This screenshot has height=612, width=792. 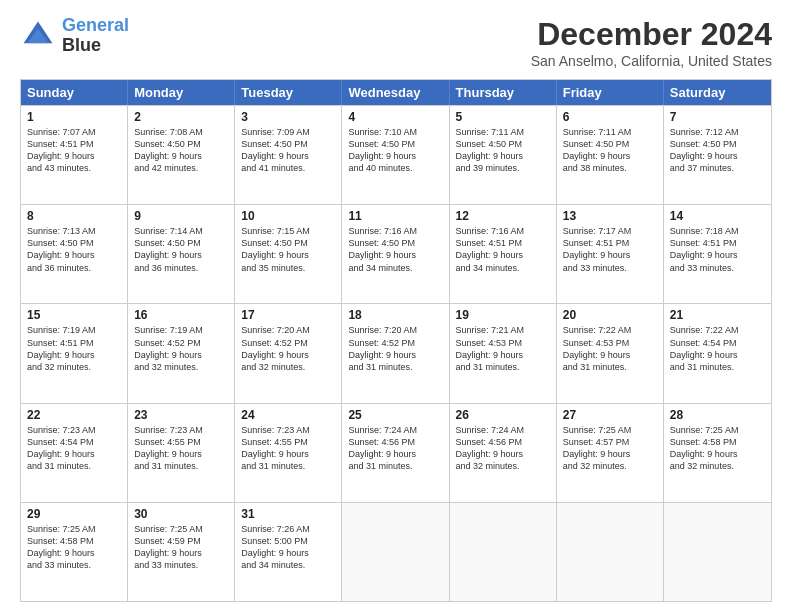 What do you see at coordinates (395, 117) in the screenshot?
I see `day-number: 4` at bounding box center [395, 117].